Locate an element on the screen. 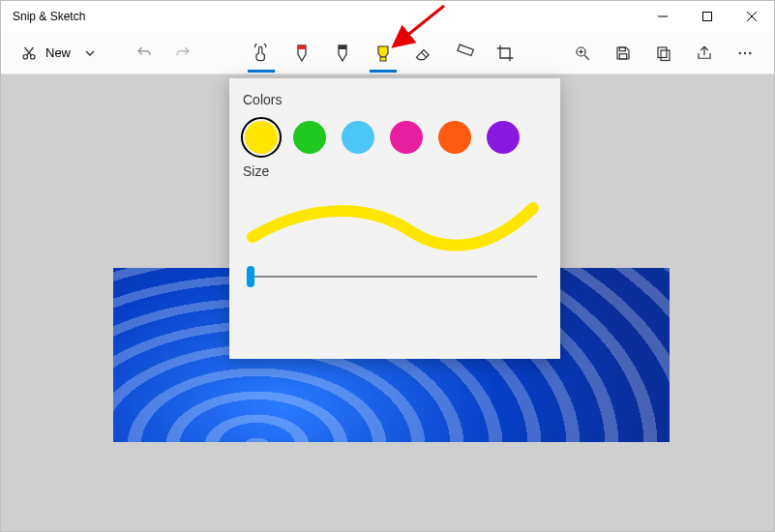 Image resolution: width=775 pixels, height=532 pixels. eraser-icon is located at coordinates (424, 53).